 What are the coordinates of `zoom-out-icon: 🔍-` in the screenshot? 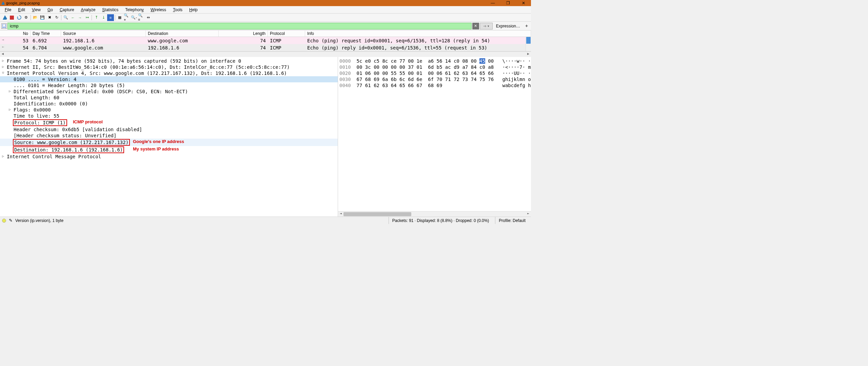 It's located at (134, 18).